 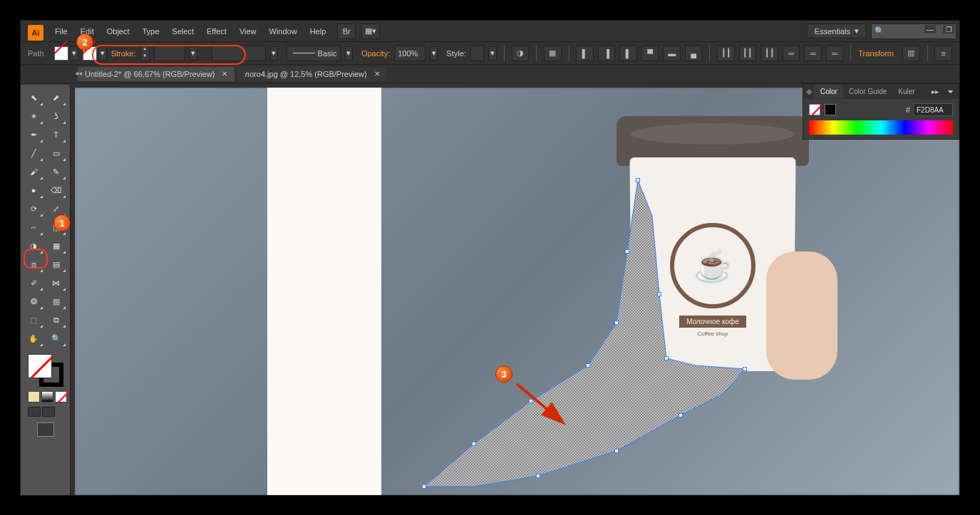 I want to click on selection-tool: ⬉, so click(x=33, y=98).